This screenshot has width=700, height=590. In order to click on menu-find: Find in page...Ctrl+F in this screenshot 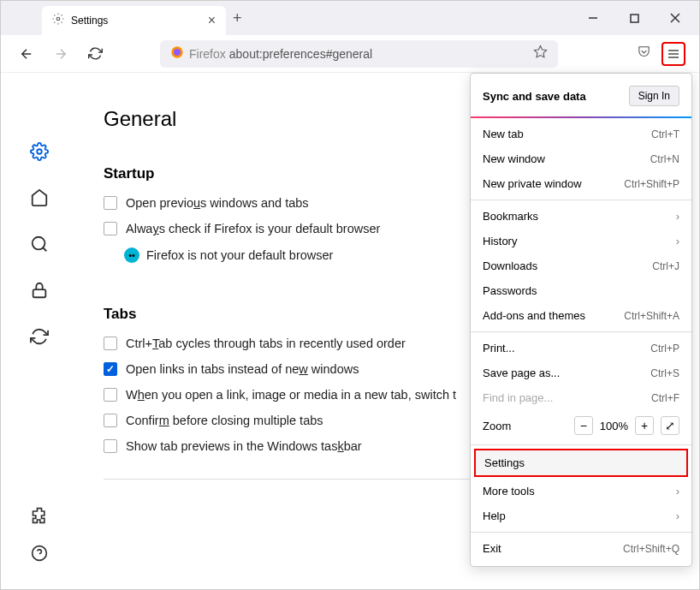, I will do `click(581, 397)`.